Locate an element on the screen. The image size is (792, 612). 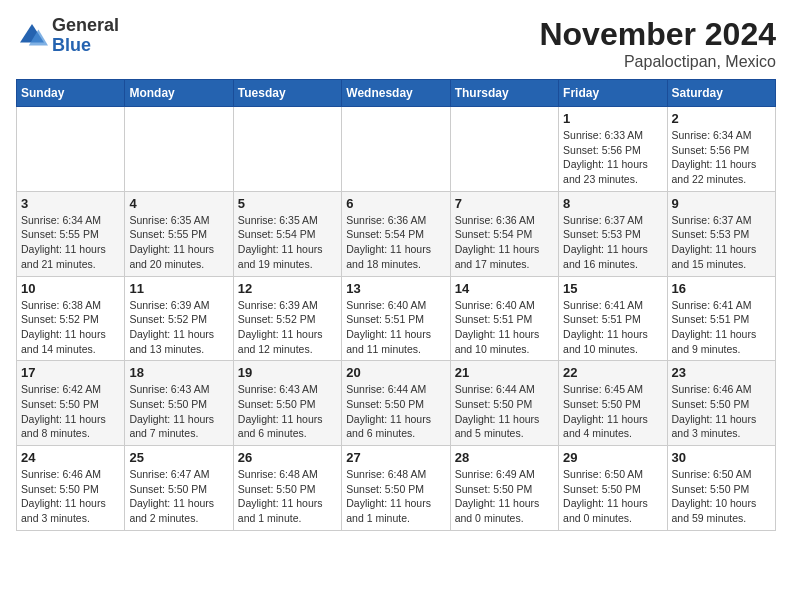
day-info: Sunrise: 6:41 AM Sunset: 5:51 PM Dayligh… is located at coordinates (722, 328).